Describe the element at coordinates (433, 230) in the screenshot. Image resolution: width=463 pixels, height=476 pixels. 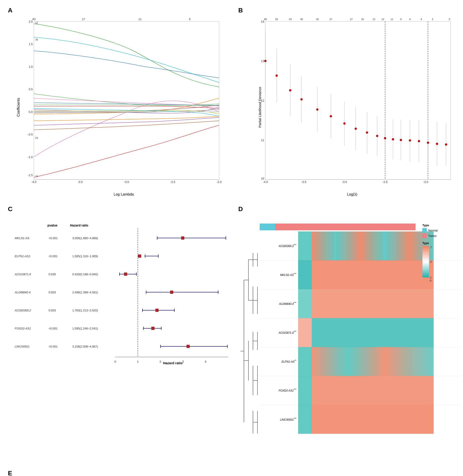
I see `legend-normal-label: Normal` at that location.